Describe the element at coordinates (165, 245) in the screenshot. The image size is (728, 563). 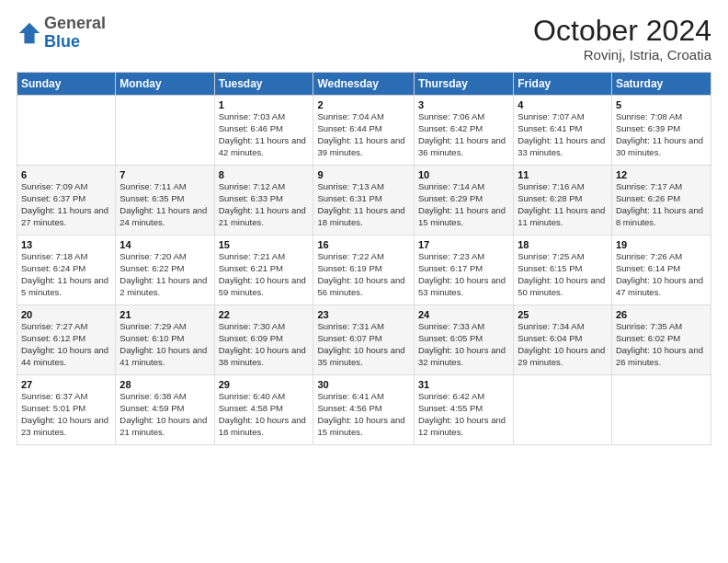
I see `day-number: 14` at that location.